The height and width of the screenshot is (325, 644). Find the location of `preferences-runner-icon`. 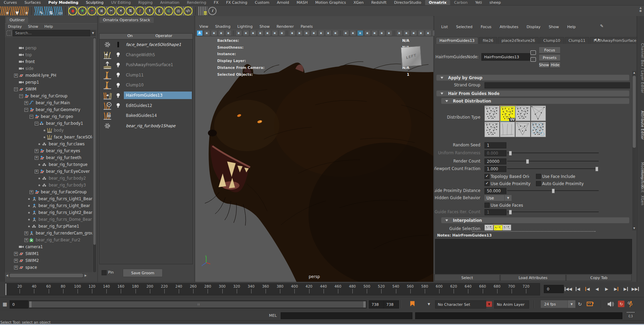

preferences-runner-icon is located at coordinates (631, 304).